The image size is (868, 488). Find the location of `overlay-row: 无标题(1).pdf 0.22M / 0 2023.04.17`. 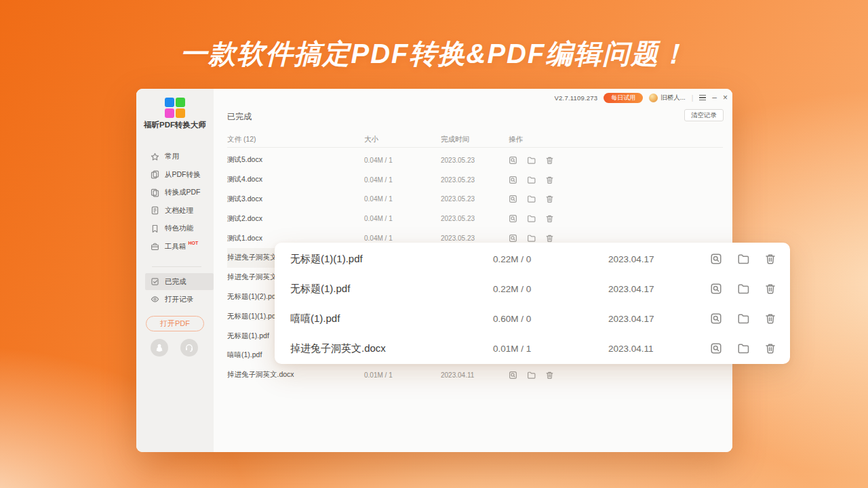

overlay-row: 无标题(1).pdf 0.22M / 0 2023.04.17 is located at coordinates (532, 289).